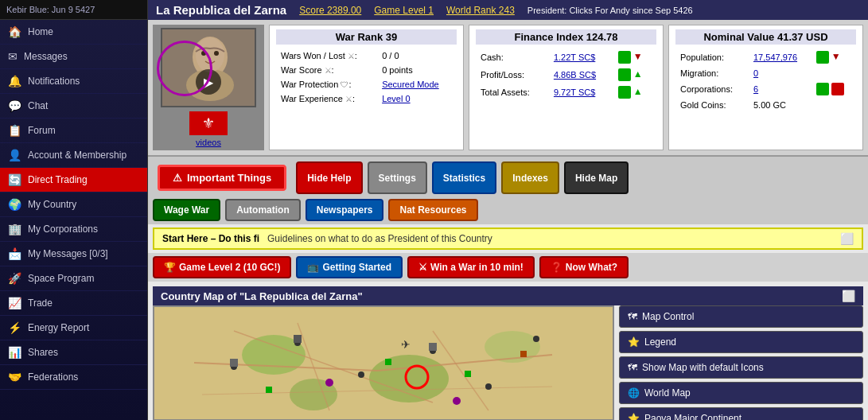 Image resolution: width=868 pixels, height=420 pixels. What do you see at coordinates (668, 317) in the screenshot?
I see `map-control-label: Map Control` at bounding box center [668, 317].